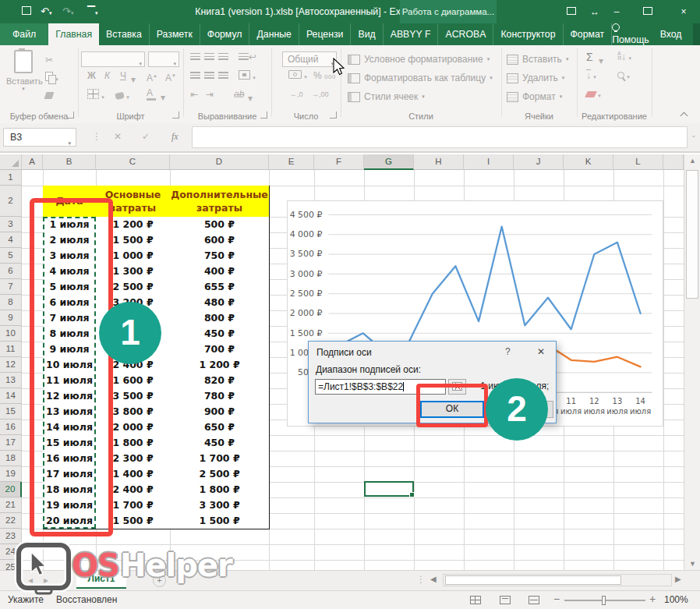  What do you see at coordinates (220, 162) in the screenshot?
I see `column-header-D: D` at bounding box center [220, 162].